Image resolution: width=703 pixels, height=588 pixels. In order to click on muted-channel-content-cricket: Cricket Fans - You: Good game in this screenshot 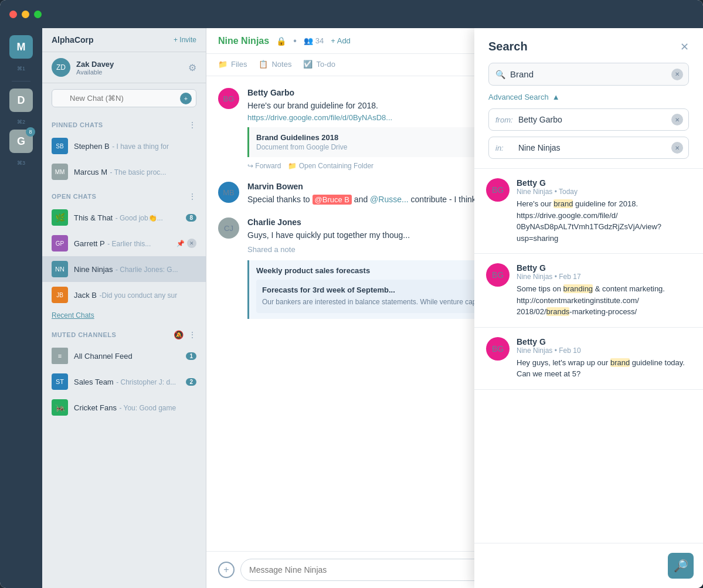, I will do `click(135, 407)`.